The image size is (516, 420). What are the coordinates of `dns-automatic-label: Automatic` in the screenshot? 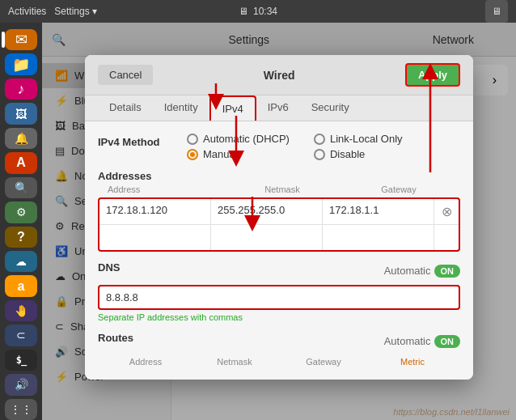 It's located at (408, 270).